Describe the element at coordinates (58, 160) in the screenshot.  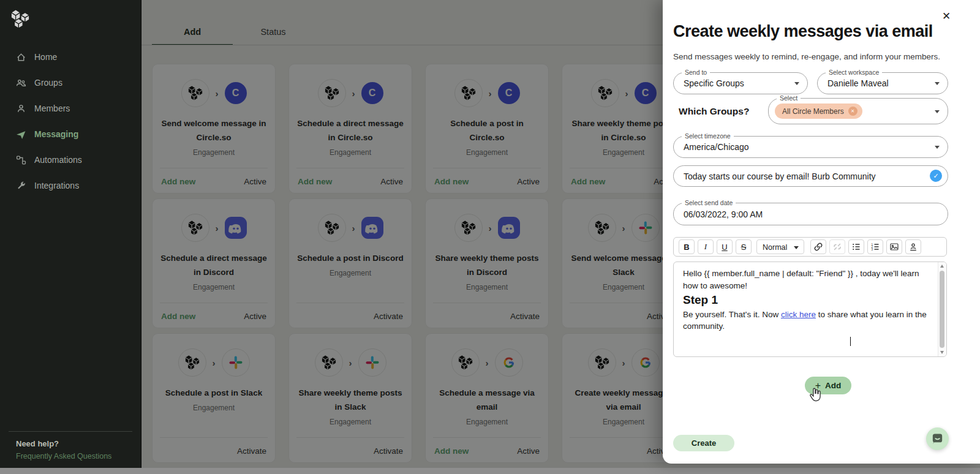
I see `sidebar-item-label: Automations` at that location.